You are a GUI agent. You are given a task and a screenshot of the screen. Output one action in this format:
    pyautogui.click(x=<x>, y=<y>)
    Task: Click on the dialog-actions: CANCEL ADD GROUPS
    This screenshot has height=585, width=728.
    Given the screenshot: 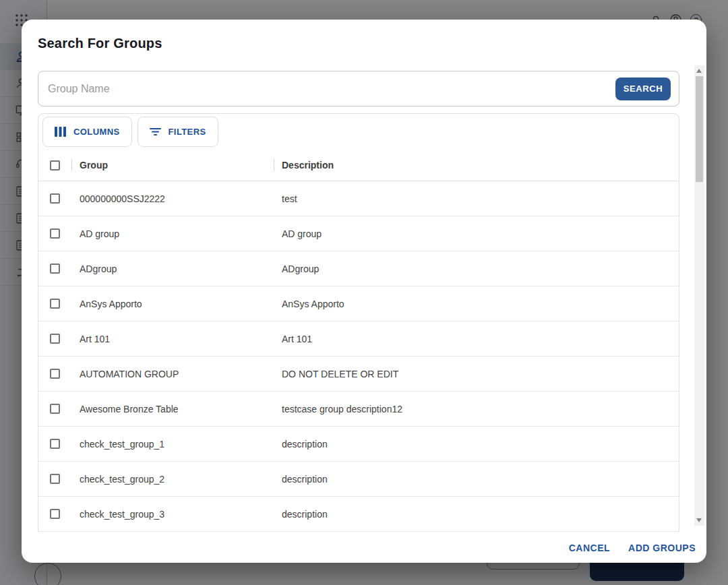 What is the action you would take?
    pyautogui.click(x=632, y=548)
    